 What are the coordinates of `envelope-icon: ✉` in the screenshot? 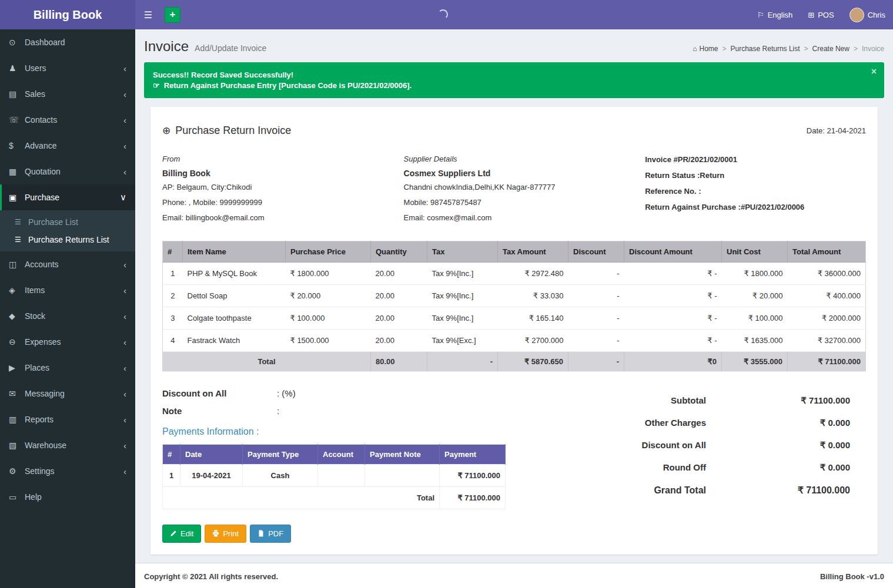 It's located at (16, 394).